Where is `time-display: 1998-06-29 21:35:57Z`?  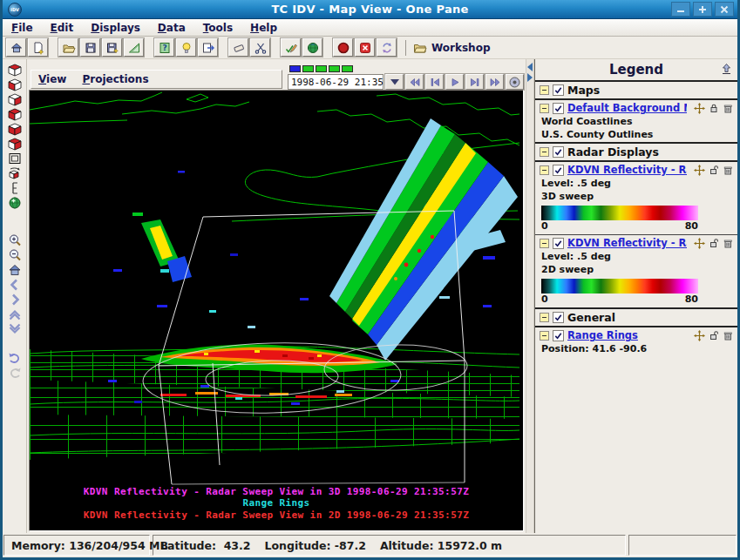
time-display: 1998-06-29 21:35:57Z is located at coordinates (336, 82).